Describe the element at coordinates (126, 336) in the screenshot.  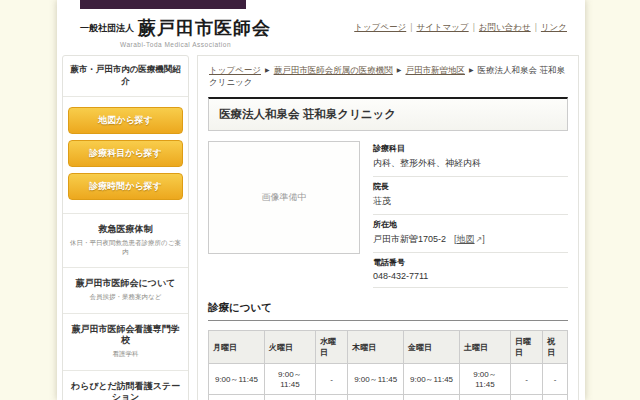
I see `sidebar-item-label: 蕨戸田市医師会看護専門学校` at that location.